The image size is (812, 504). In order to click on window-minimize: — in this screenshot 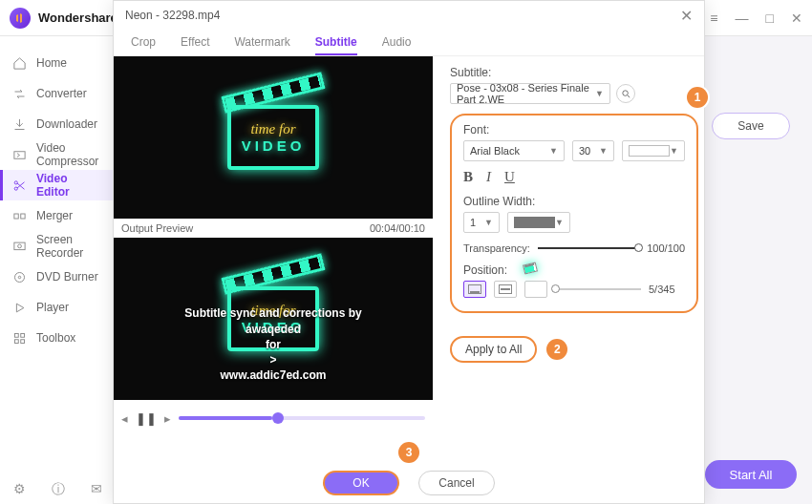, I will do `click(742, 18)`.